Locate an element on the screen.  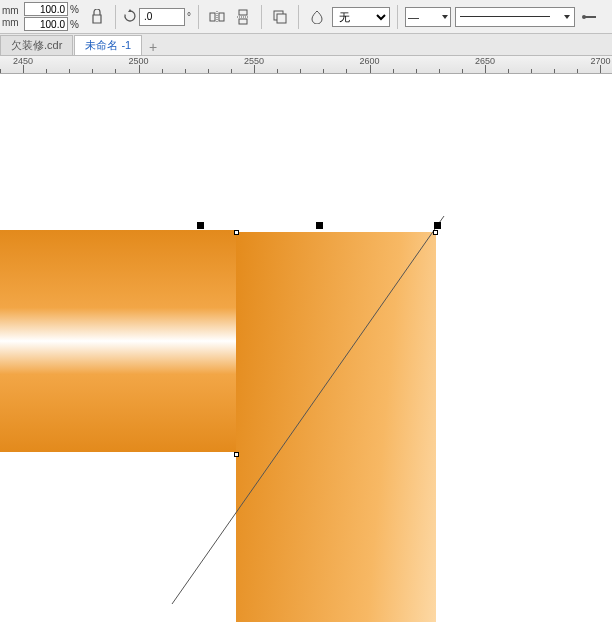
rotate-icon is located at coordinates (130, 17).